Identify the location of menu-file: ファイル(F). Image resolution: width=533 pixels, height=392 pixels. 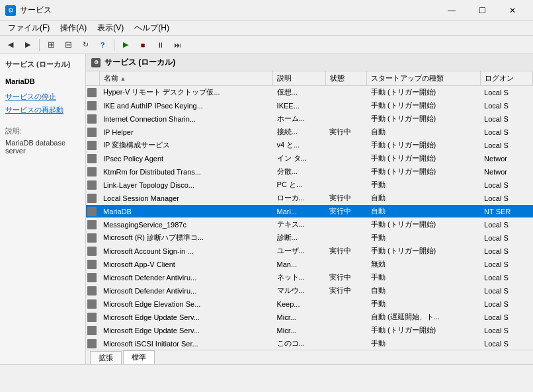
(29, 28).